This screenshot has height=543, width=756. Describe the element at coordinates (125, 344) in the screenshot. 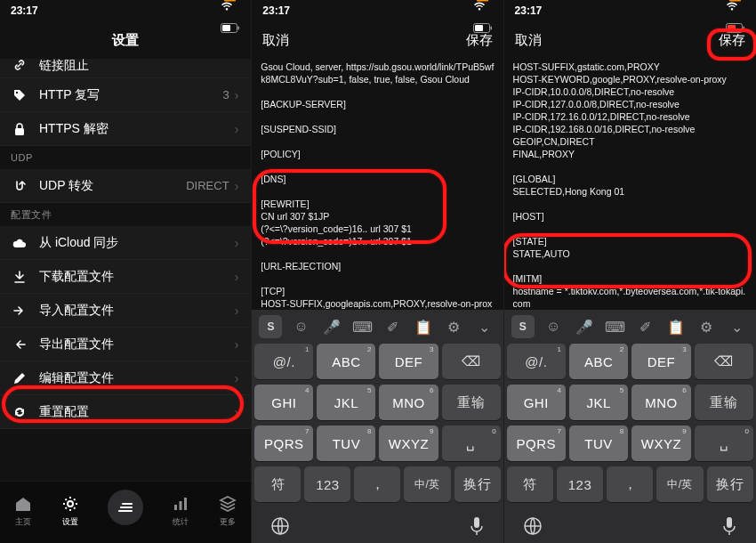

I see `row-export-config: 导出配置文件 ›` at that location.